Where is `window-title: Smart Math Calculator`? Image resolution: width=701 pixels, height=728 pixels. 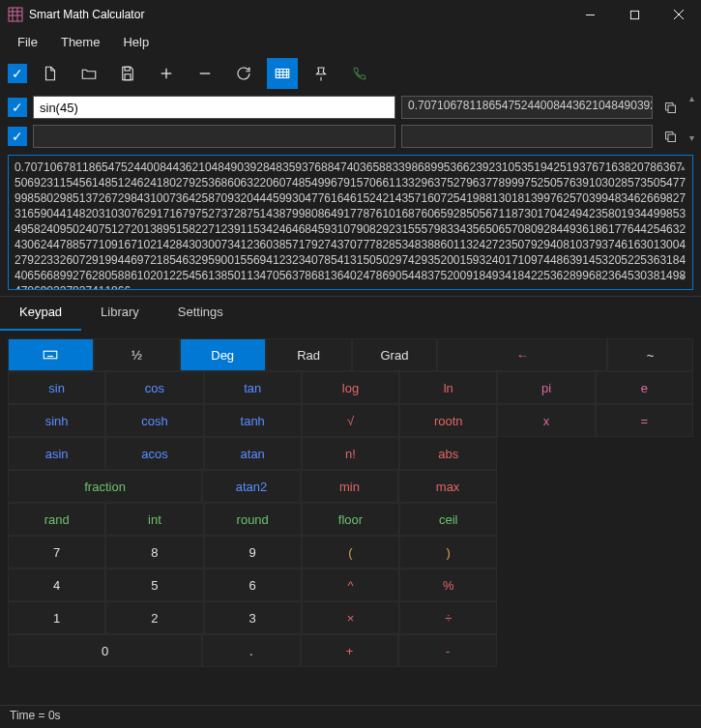
window-title: Smart Math Calculator is located at coordinates (298, 15).